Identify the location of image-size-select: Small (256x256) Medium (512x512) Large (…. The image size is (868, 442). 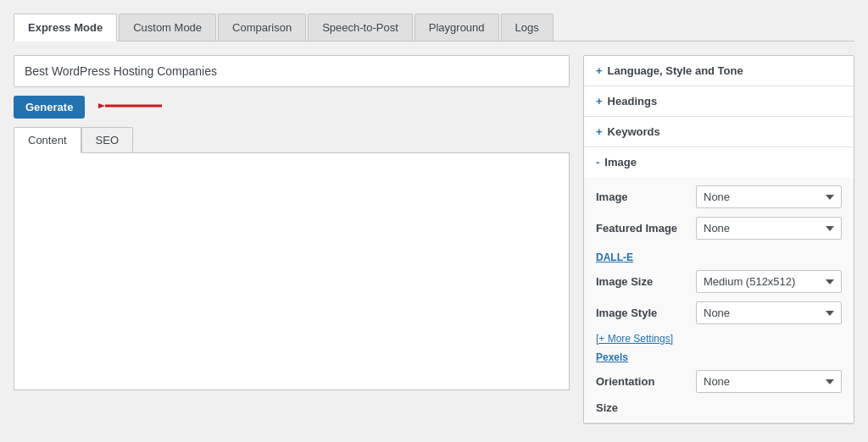
(769, 281).